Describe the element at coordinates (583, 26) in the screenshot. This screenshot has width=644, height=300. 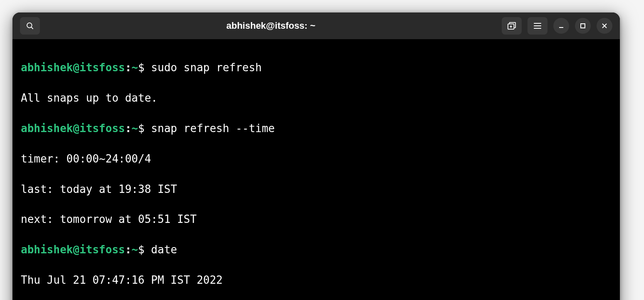
I see `maximize-button` at that location.